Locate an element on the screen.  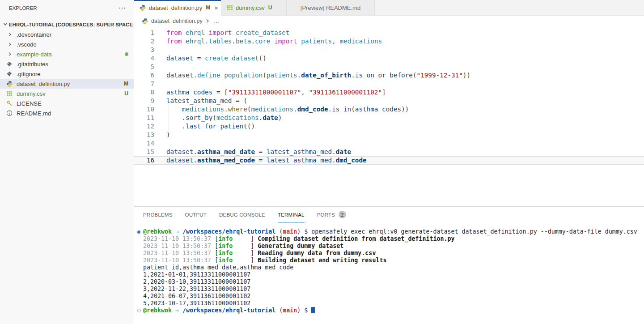
code-line-3: 3 is located at coordinates (389, 50).